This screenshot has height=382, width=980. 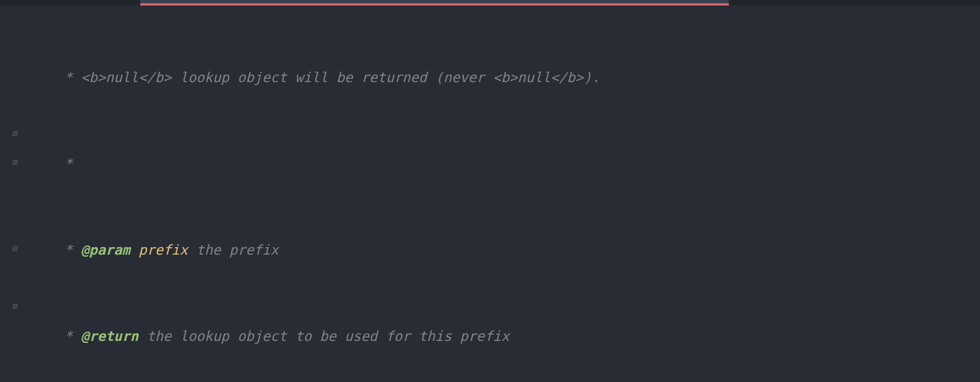 I want to click on javadoc-text: *, so click(x=64, y=164).